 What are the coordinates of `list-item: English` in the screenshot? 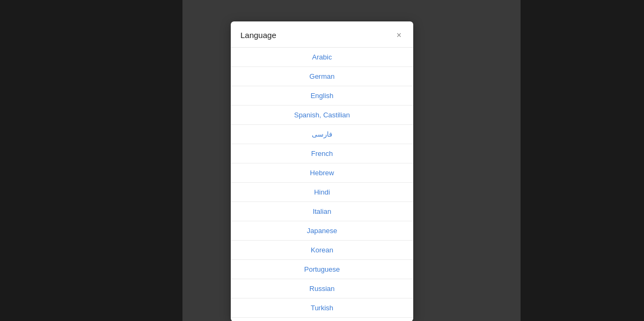 It's located at (322, 96).